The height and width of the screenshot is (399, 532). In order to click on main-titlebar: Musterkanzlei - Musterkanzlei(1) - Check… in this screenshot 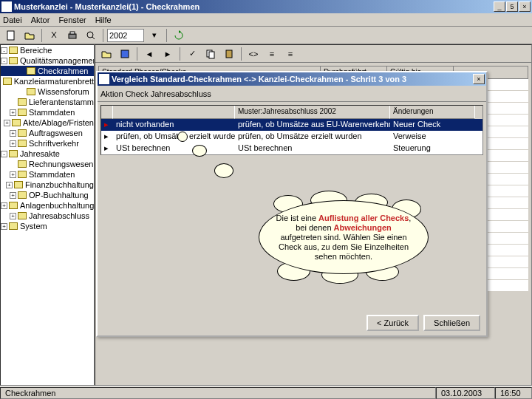, I will do `click(266, 7)`.